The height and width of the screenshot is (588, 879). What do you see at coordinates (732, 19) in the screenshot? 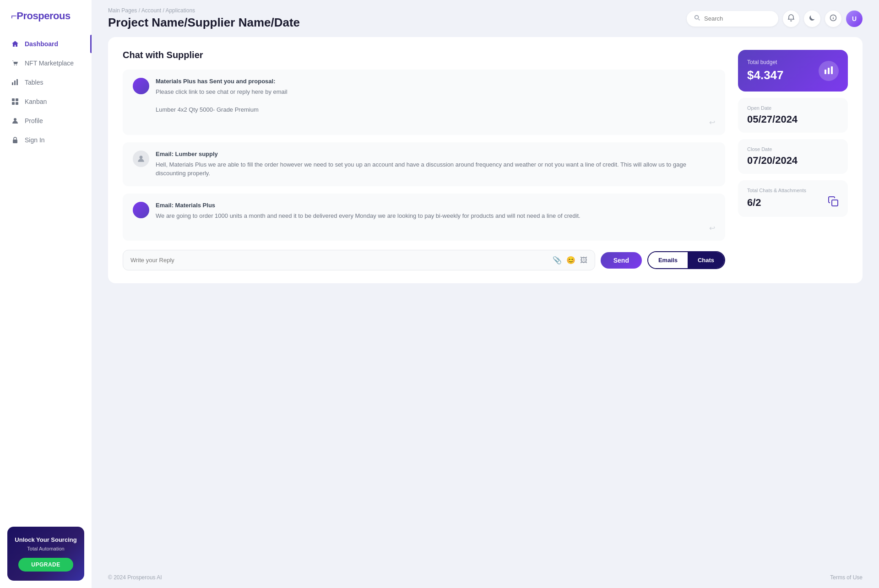
I see `search-box` at bounding box center [732, 19].